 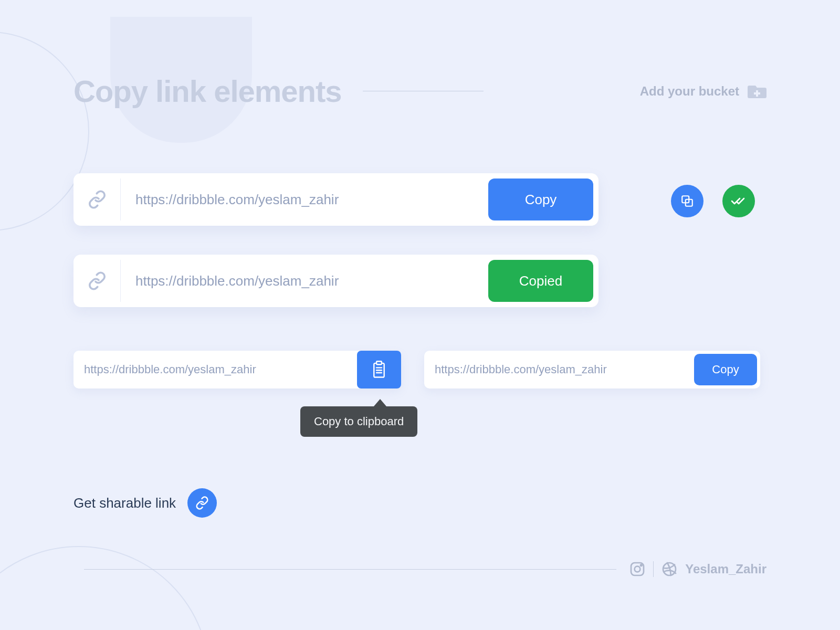 What do you see at coordinates (425, 569) in the screenshot?
I see `footer: Yeslam_Zahir` at bounding box center [425, 569].